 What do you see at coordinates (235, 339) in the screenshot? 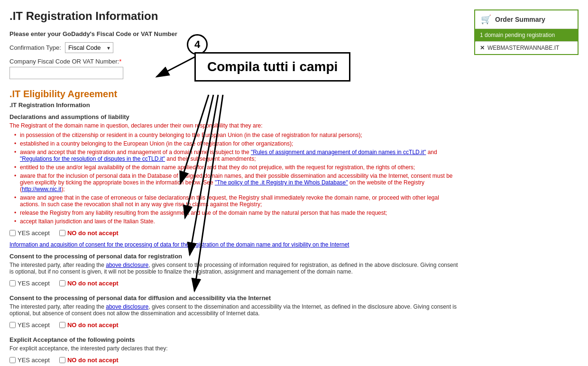
I see `explicit-heading: Explicit Acceptance of the following poi…` at bounding box center [235, 339].